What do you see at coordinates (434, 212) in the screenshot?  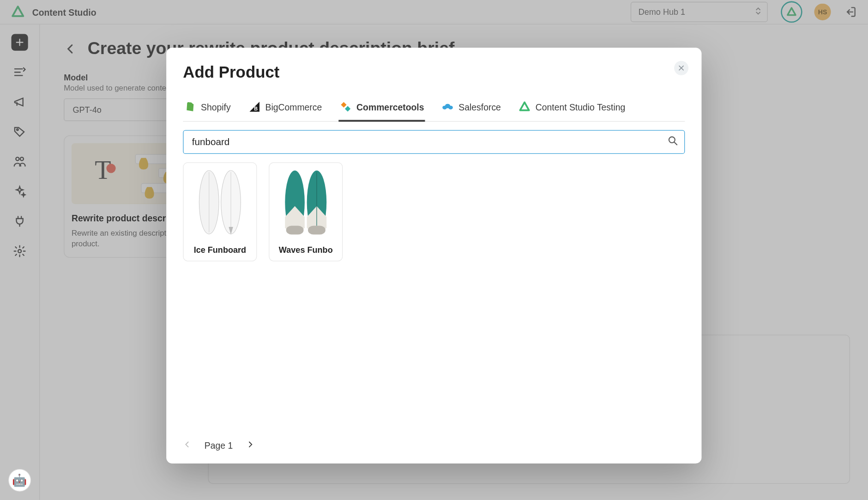 I see `search-results: Ice Funboard` at bounding box center [434, 212].